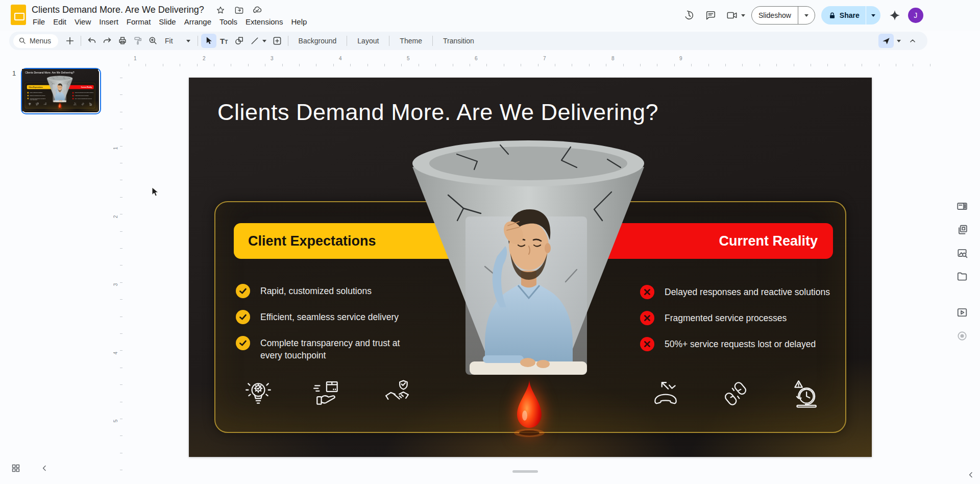  Describe the element at coordinates (916, 15) in the screenshot. I see `account-avatar: J` at that location.